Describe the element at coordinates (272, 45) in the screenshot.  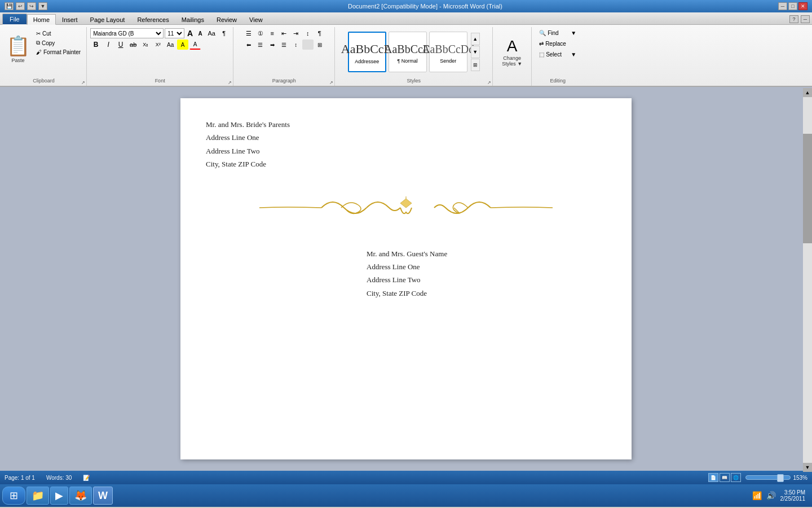
I see `align-right-button: ➡` at that location.